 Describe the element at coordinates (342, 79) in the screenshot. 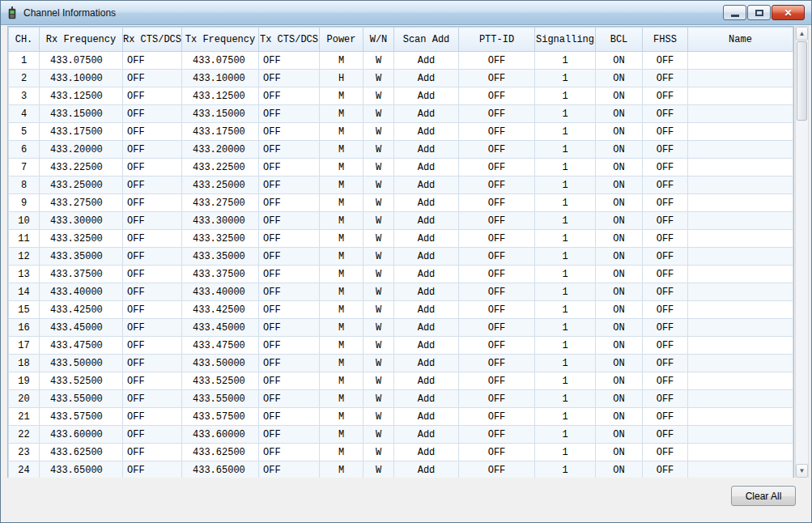

I see `cell-power: H` at that location.